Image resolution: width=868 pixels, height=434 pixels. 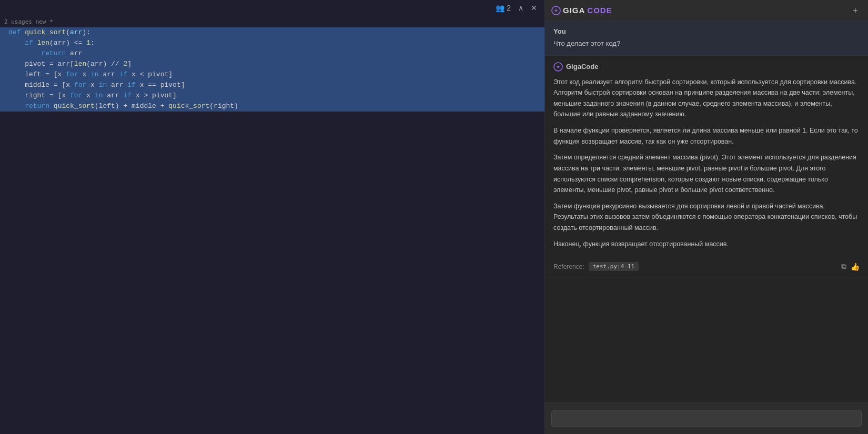 I want to click on line-content-5: left = [x for x in arr if x < pivot], so click(x=272, y=75).